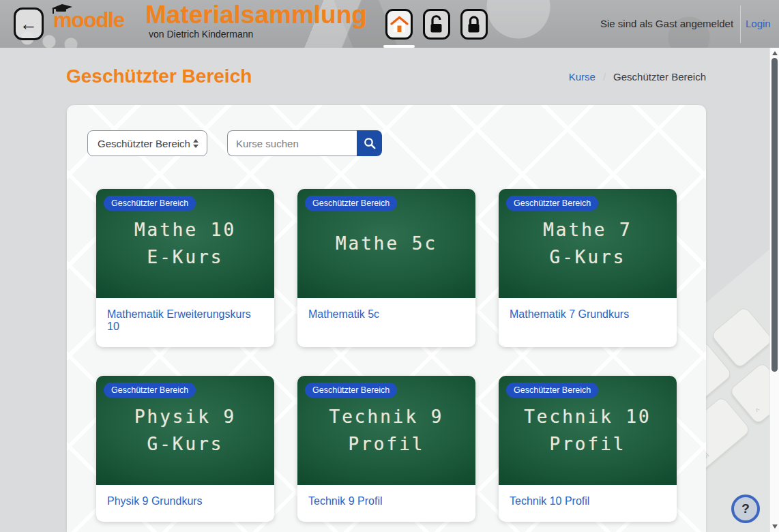 Image resolution: width=779 pixels, height=532 pixels. Describe the element at coordinates (304, 143) in the screenshot. I see `course-search` at that location.